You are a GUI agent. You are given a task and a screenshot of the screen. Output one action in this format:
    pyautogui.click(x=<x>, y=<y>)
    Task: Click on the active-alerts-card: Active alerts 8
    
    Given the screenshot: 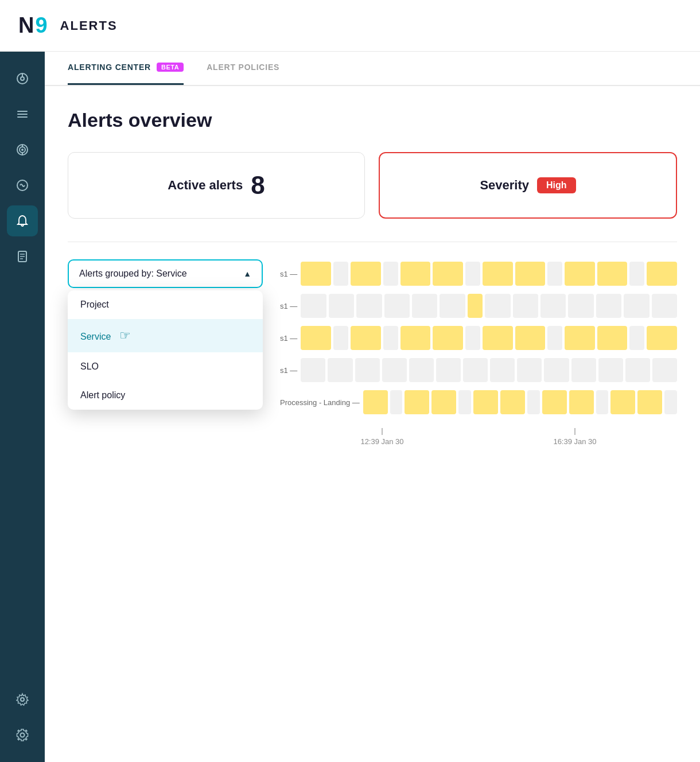 What is the action you would take?
    pyautogui.click(x=216, y=185)
    